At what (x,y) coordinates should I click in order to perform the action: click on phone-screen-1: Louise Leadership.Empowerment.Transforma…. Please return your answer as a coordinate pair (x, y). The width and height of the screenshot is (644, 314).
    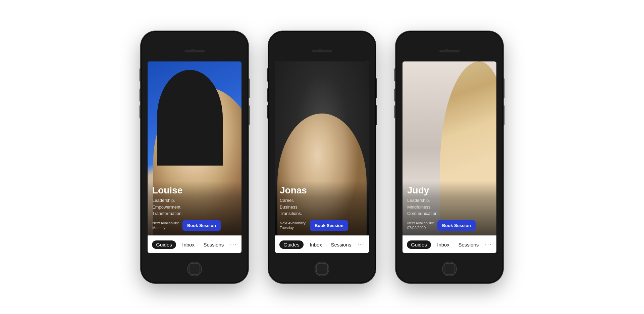
    Looking at the image, I should click on (195, 157).